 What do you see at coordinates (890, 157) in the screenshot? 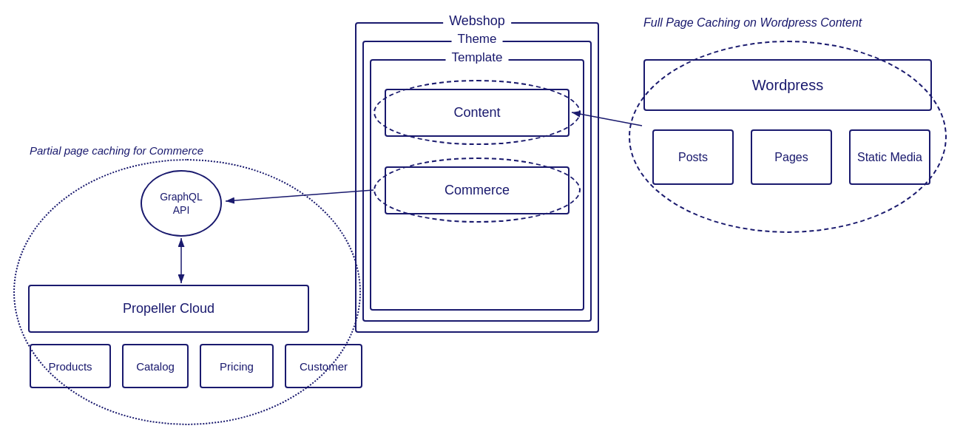
I see `static-media-box: Static Media` at bounding box center [890, 157].